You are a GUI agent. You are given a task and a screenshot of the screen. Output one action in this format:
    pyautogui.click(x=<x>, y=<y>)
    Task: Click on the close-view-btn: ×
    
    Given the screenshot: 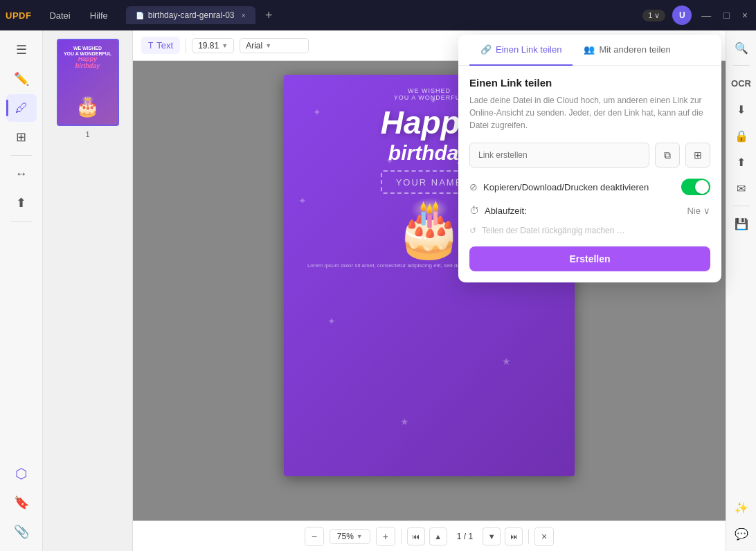 What is the action you would take?
    pyautogui.click(x=544, y=536)
    